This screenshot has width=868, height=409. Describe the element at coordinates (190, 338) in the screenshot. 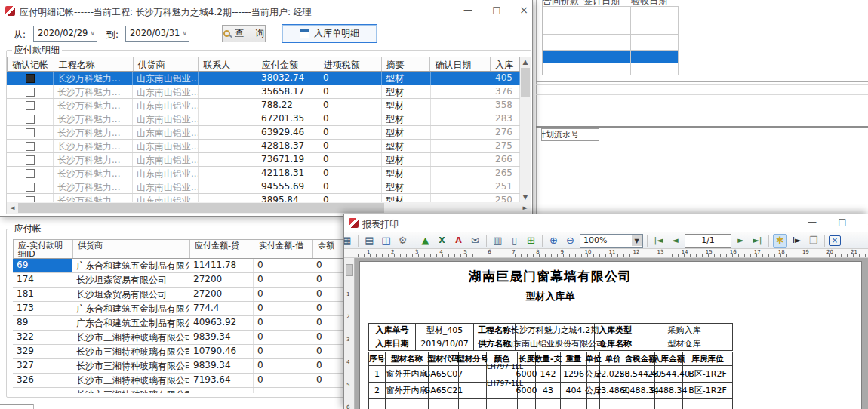

I see `table-row: 322长沙市三湘特种玻璃有限公司9839.3400` at that location.